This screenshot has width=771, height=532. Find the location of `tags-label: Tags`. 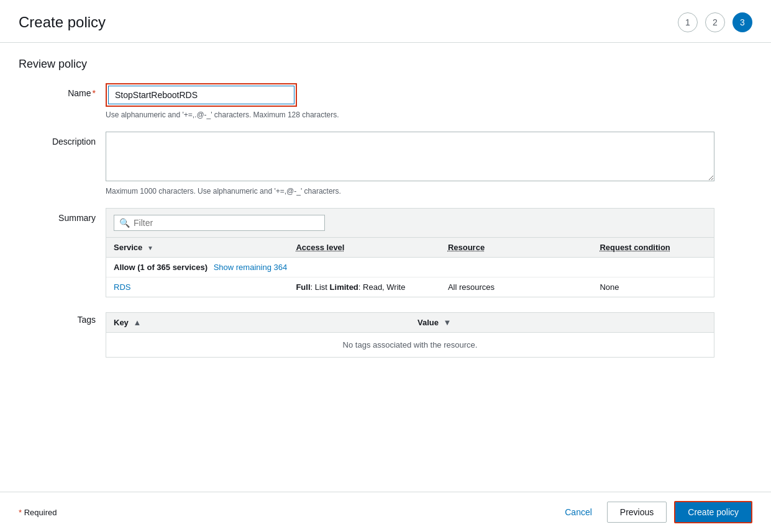

tags-label: Tags is located at coordinates (62, 317).